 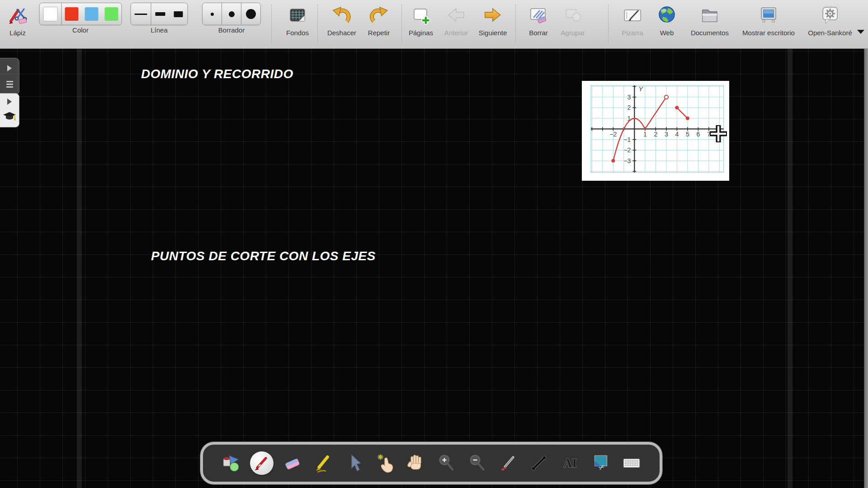 I want to click on redo-button: Repetir, so click(x=379, y=20).